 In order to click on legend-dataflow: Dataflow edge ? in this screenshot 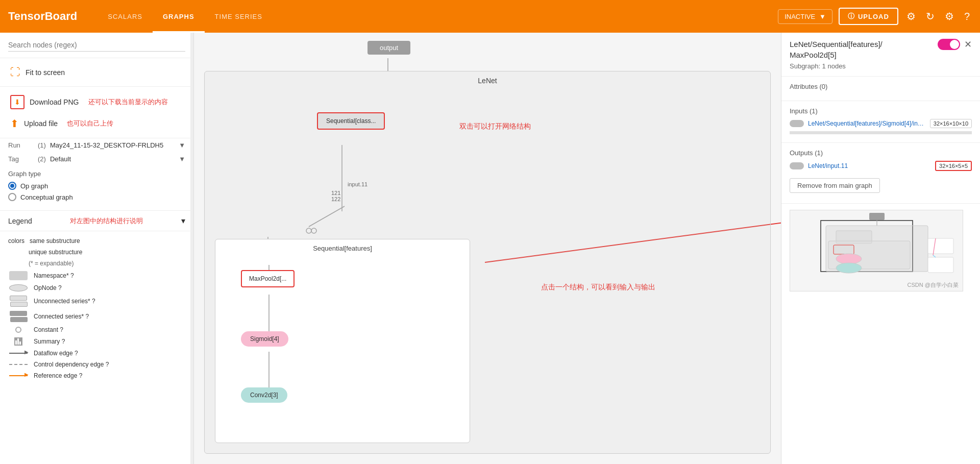, I will do `click(56, 353)`.